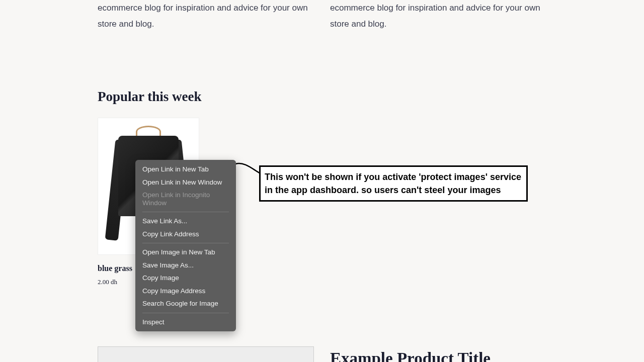  Describe the element at coordinates (186, 199) in the screenshot. I see `menu-item-open-link-incognito: Open Link in Incognito Window` at that location.